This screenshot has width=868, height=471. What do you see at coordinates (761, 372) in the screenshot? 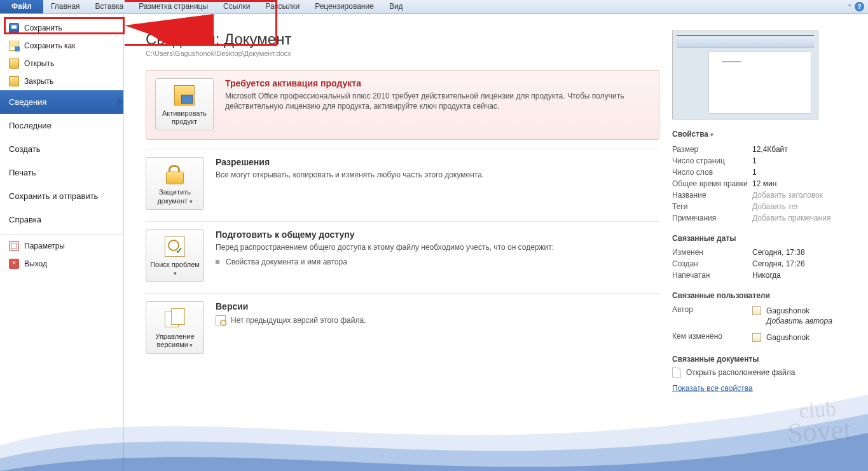
I see `open-file-location: Открыть расположение файла` at bounding box center [761, 372].